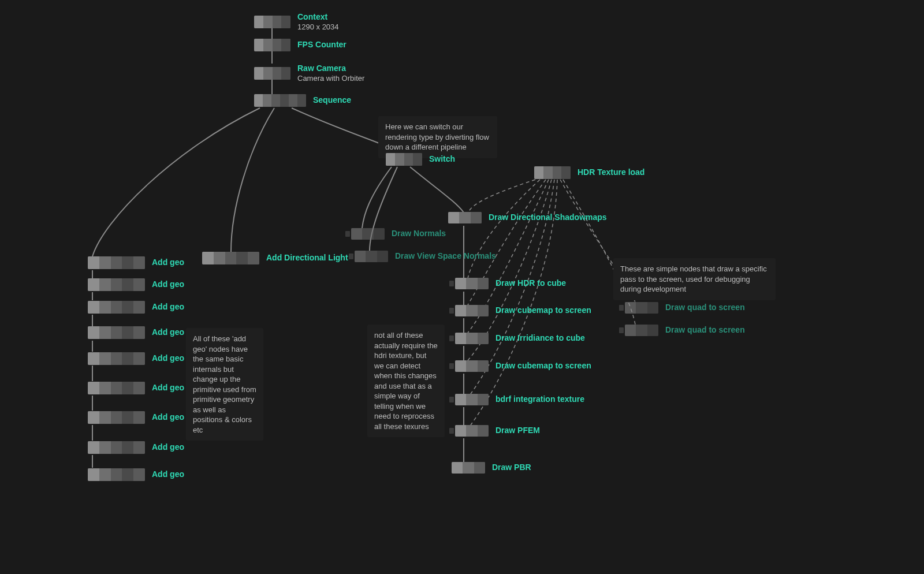  Describe the element at coordinates (331, 79) in the screenshot. I see `node-subtitle: Camera with Orbiter` at that location.